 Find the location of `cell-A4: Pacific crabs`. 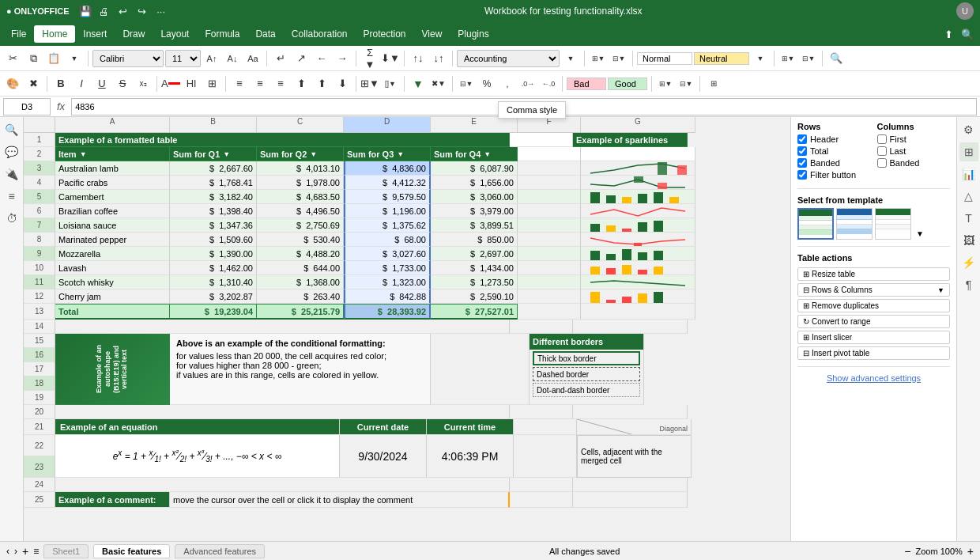

cell-A4: Pacific crabs is located at coordinates (112, 183).